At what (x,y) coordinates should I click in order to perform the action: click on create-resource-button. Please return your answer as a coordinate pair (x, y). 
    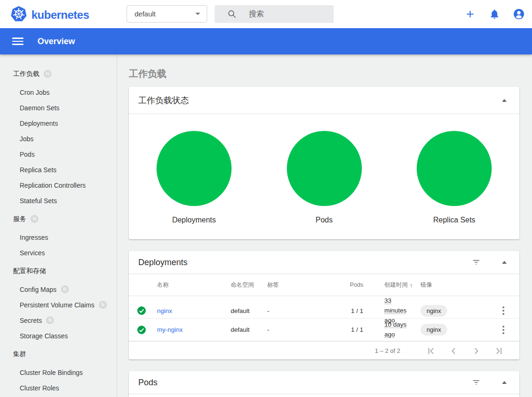
    Looking at the image, I should click on (470, 14).